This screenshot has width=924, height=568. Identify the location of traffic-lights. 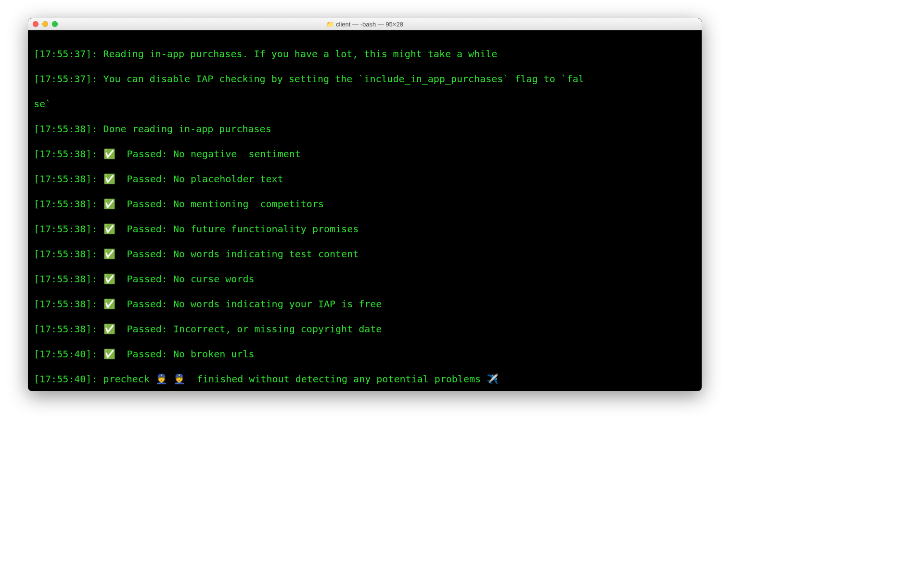
(43, 24).